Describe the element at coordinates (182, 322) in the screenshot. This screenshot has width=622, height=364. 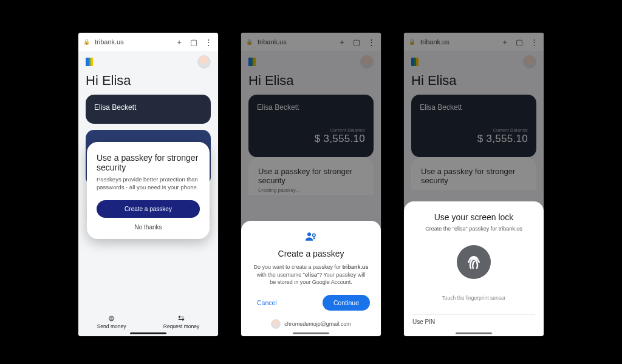
I see `request-money-button: ⇆Request money` at that location.